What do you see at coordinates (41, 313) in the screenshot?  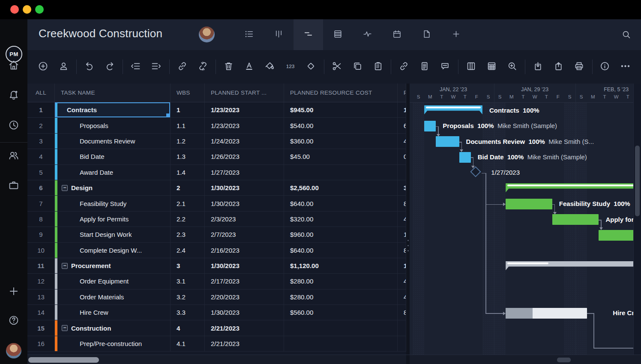 I see `row-number-cell: 14` at bounding box center [41, 313].